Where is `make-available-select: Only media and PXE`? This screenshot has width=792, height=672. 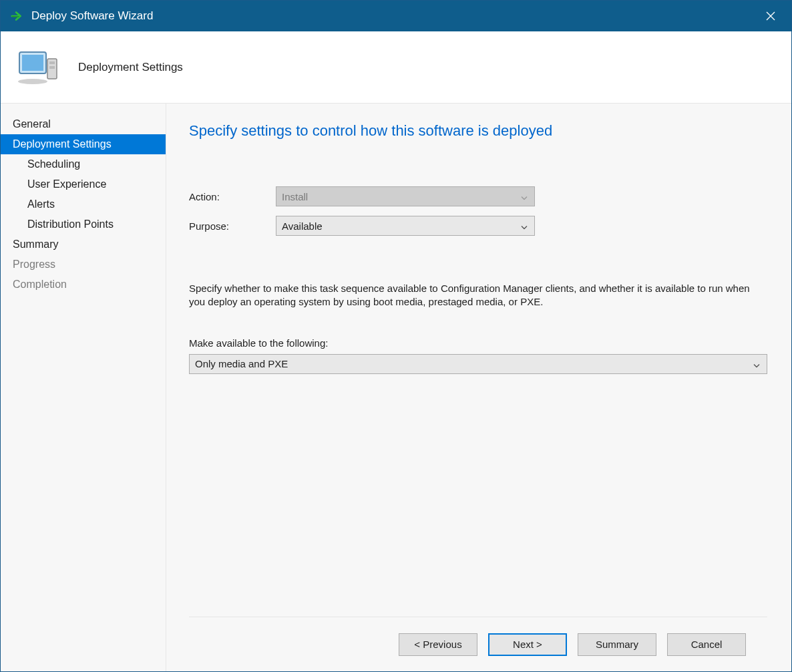 make-available-select: Only media and PXE is located at coordinates (478, 364).